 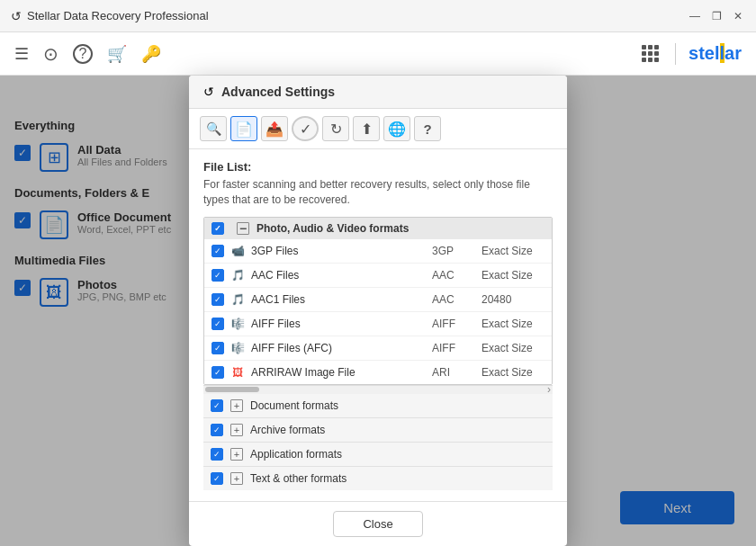 I want to click on modal-back-icon: ↺, so click(x=209, y=92).